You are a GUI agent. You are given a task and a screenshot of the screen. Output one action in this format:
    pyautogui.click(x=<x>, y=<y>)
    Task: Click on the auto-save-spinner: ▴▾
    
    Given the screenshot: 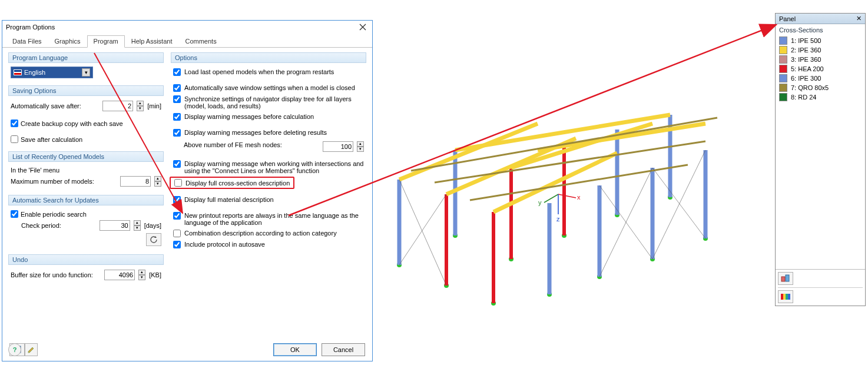 What is the action you would take?
    pyautogui.click(x=140, y=106)
    